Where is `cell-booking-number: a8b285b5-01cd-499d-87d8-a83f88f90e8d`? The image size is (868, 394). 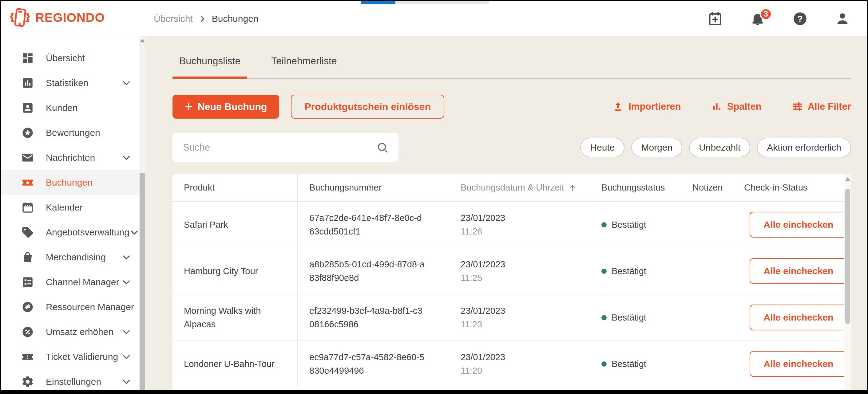 cell-booking-number: a8b285b5-01cd-499d-87d8-a83f88f90e8d is located at coordinates (373, 271).